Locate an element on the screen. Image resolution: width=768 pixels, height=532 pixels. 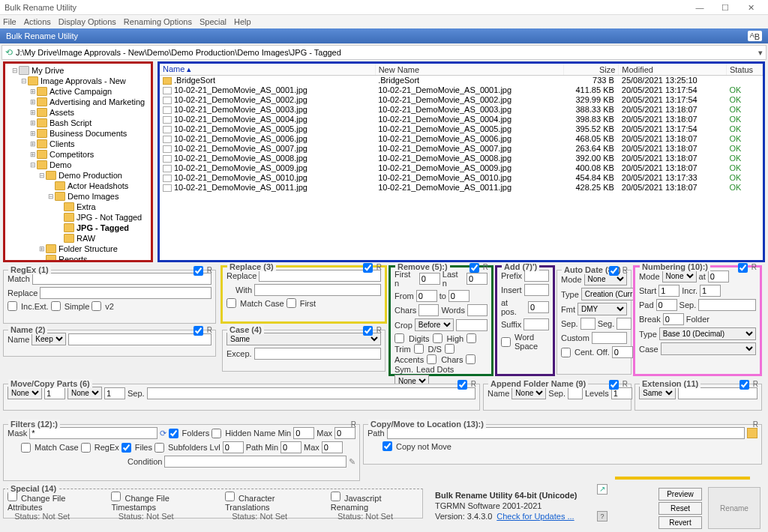
add-insert is located at coordinates (537, 290).